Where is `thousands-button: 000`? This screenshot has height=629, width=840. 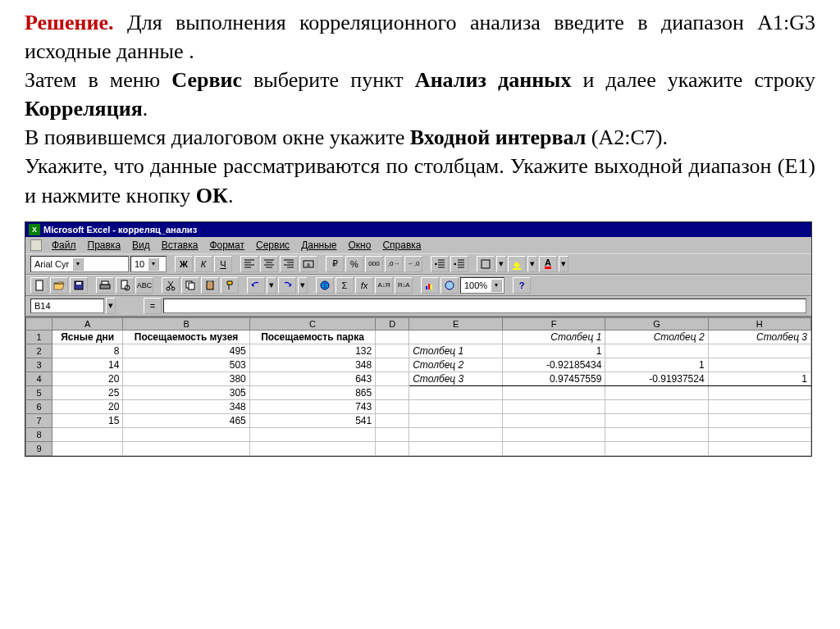
thousands-button: 000 is located at coordinates (374, 264).